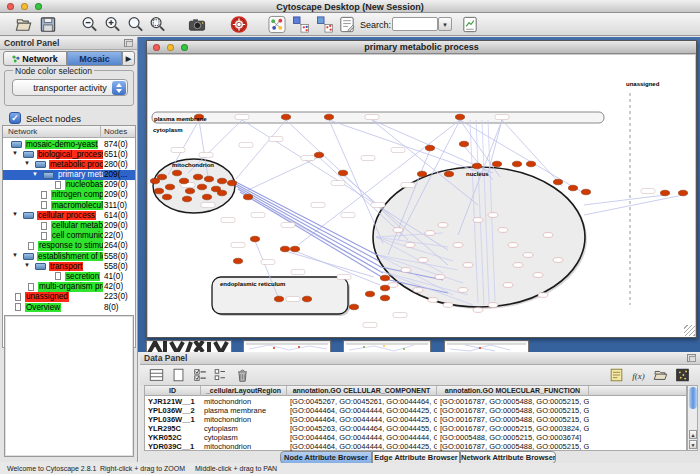 This screenshot has height=474, width=700. What do you see at coordinates (69, 307) in the screenshot?
I see `tree-row: Overview8(0)` at bounding box center [69, 307].